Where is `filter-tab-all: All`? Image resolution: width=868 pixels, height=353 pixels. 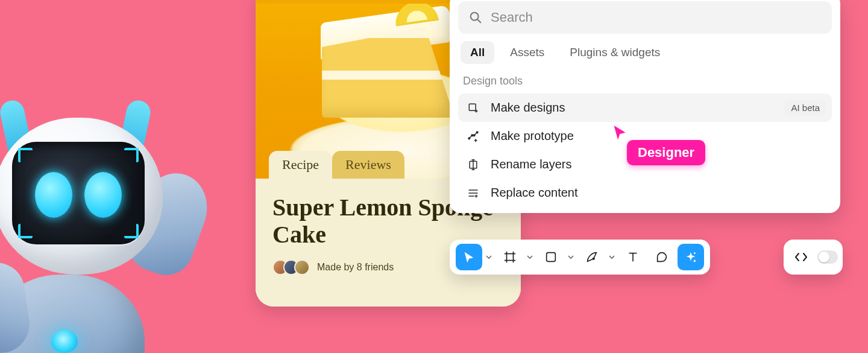 filter-tab-all: All is located at coordinates (477, 52).